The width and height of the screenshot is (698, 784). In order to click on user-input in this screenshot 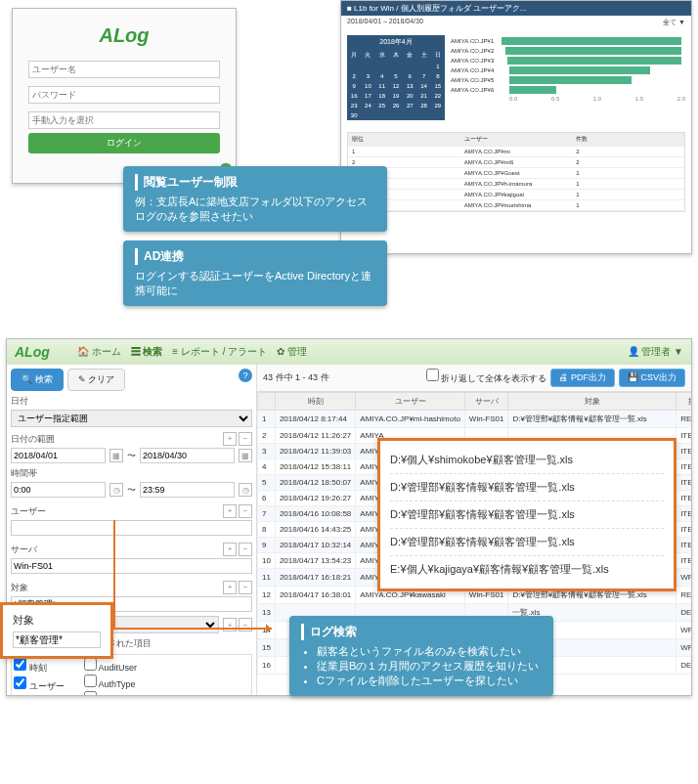, I will do `click(131, 528)`.